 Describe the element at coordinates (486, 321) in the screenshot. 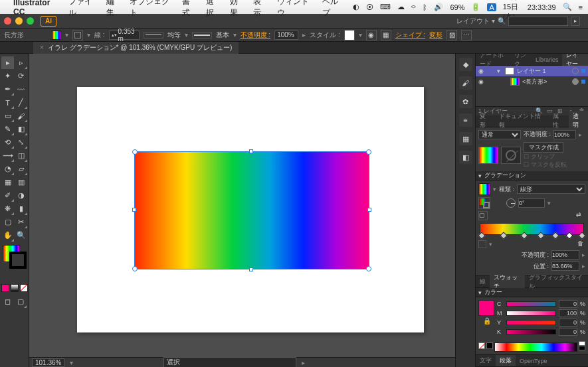

I see `lock-icon: 🔒` at that location.